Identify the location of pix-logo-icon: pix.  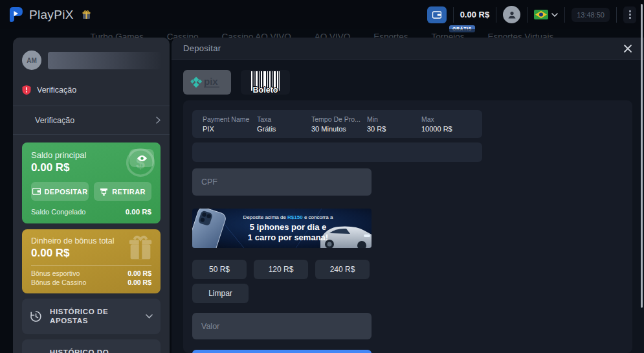
(207, 82).